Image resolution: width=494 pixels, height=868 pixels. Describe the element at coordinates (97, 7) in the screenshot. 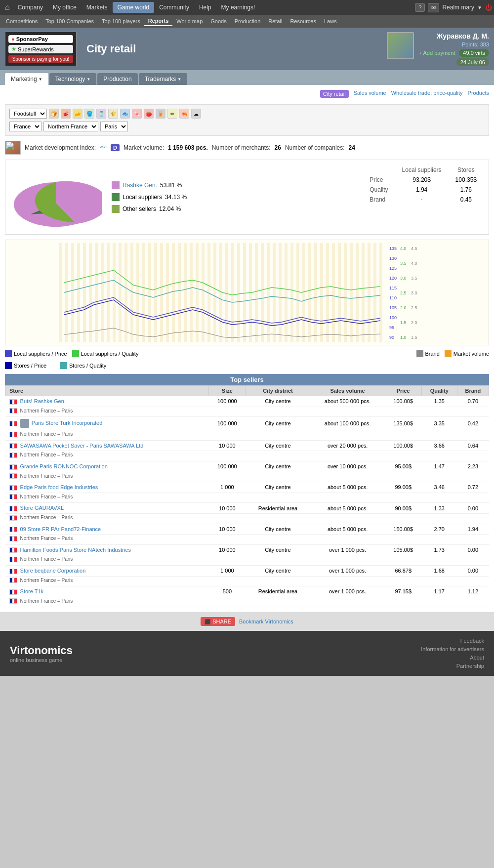

I see `nav-markets: Markets` at that location.